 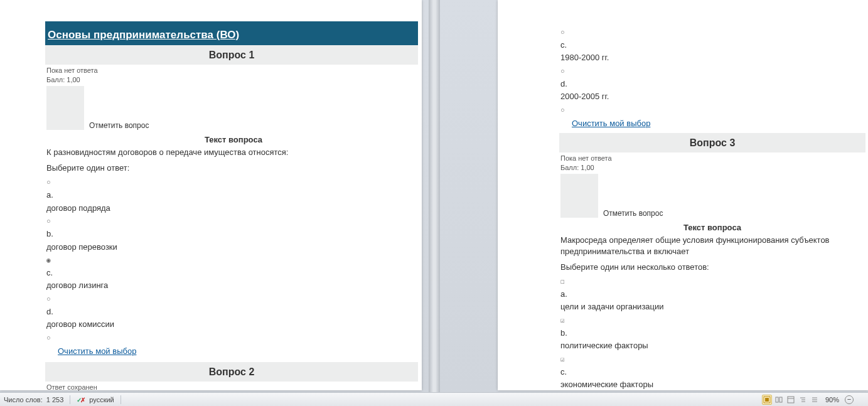 What do you see at coordinates (849, 400) in the screenshot?
I see `zoom-out-button: −` at bounding box center [849, 400].